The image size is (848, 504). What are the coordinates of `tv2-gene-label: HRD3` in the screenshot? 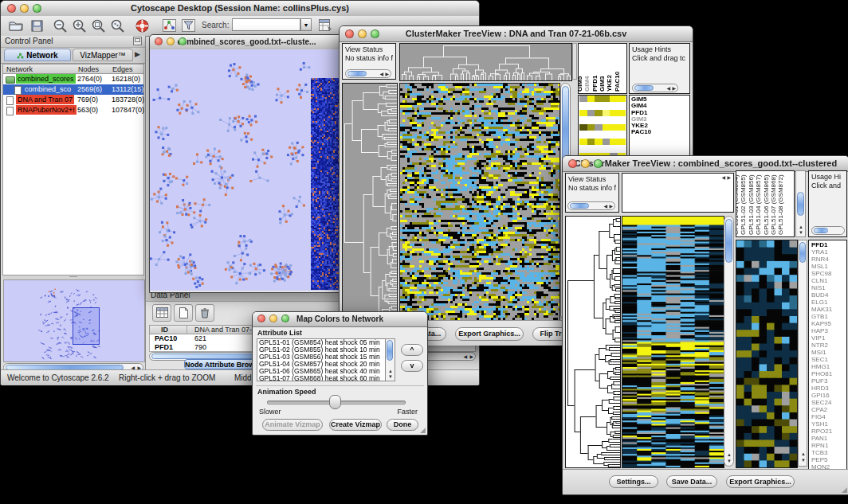 It's located at (827, 389).